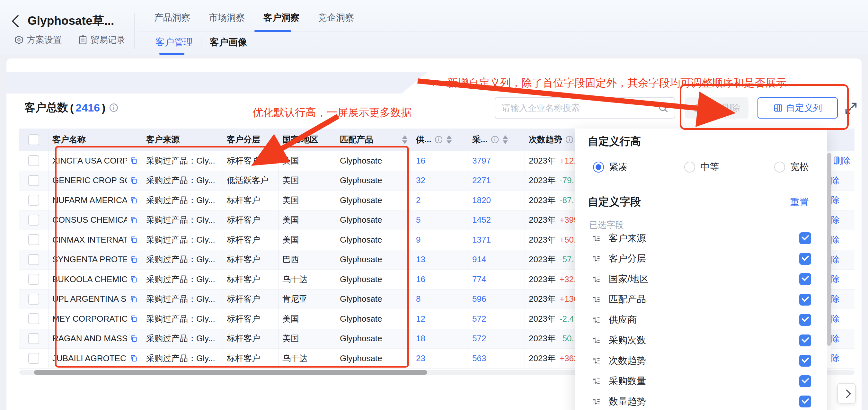 The image size is (868, 410). I want to click on purchase-count: 1820, so click(482, 200).